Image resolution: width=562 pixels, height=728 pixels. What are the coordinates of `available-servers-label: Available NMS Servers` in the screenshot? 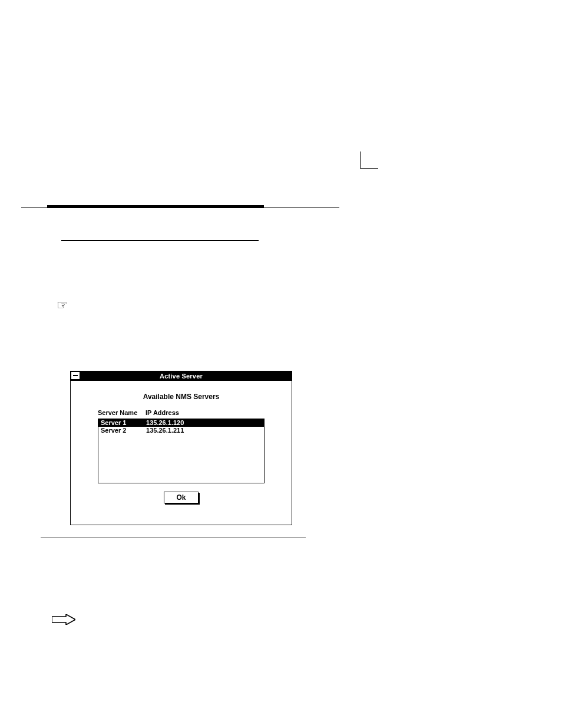 It's located at (181, 397).